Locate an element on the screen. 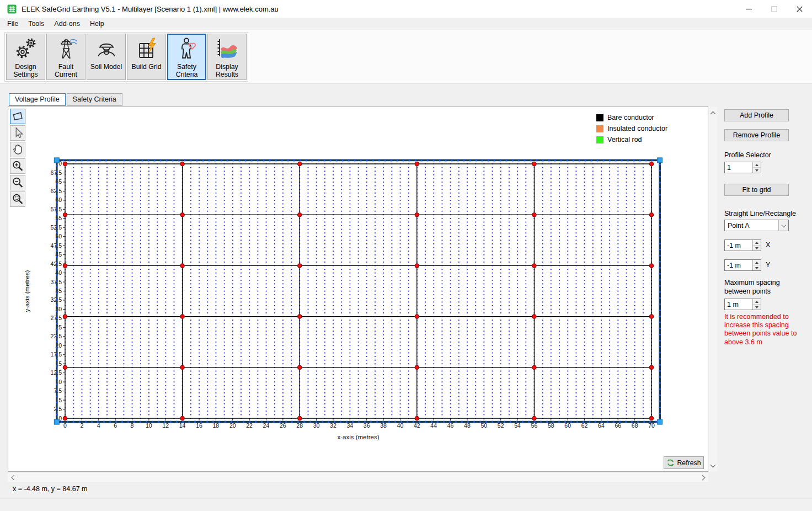  refresh-button: Refresh is located at coordinates (684, 462).